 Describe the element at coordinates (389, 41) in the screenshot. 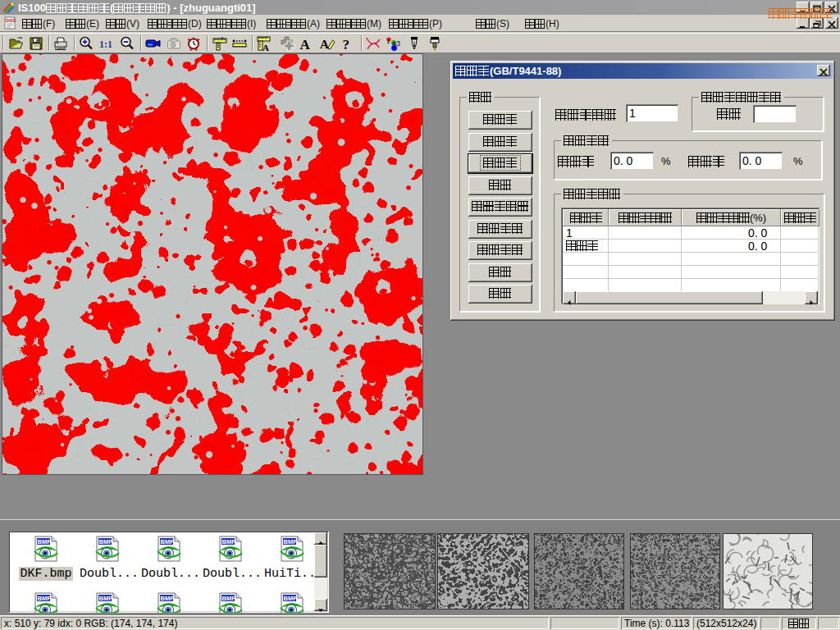

I see `svg-text: 1` at that location.